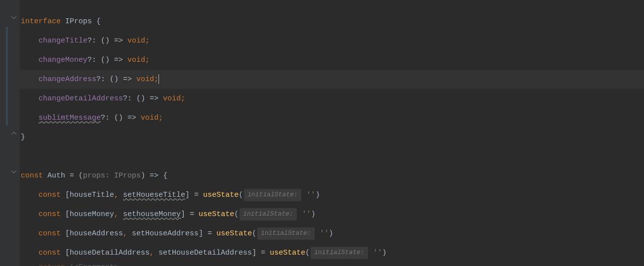 This screenshot has width=644, height=266. Describe the element at coordinates (32, 176) in the screenshot. I see `keyword: const` at that location.